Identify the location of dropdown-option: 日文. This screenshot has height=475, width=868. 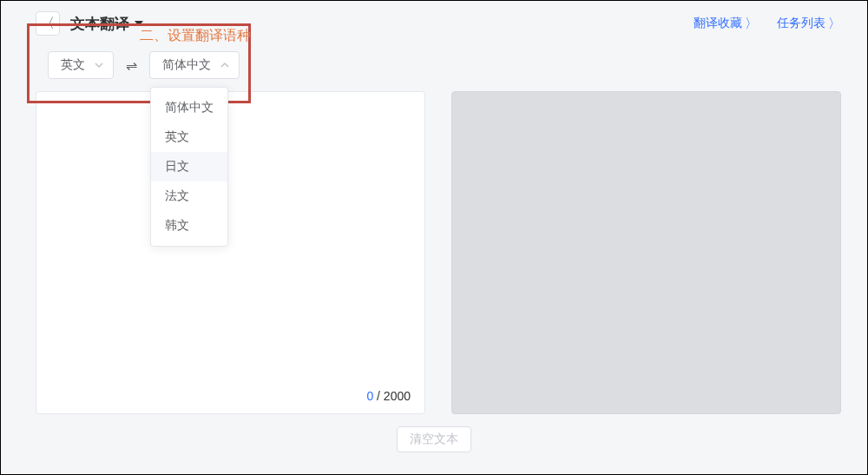
(189, 167).